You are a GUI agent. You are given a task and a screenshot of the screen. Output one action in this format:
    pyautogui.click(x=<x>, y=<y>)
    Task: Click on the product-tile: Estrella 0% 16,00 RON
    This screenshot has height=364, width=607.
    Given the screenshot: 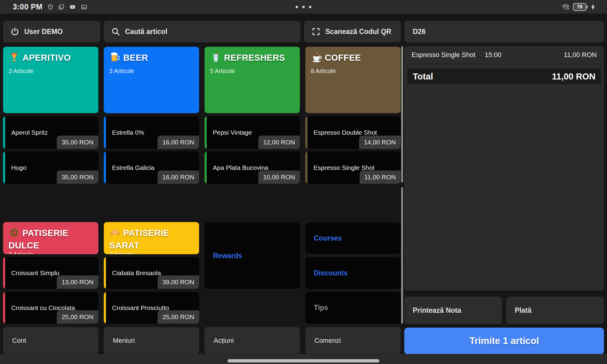 What is the action you would take?
    pyautogui.click(x=151, y=133)
    